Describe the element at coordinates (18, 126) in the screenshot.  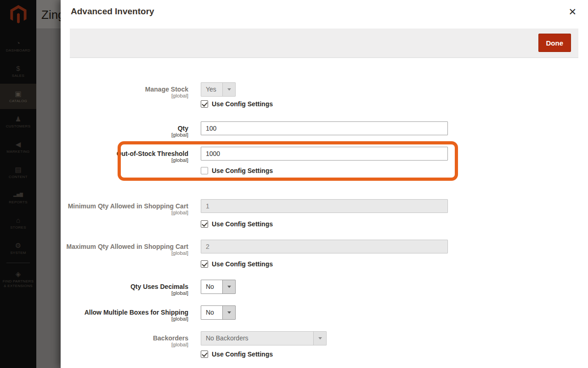
I see `sidebar-item-label: CUSTOMERS` at that location.